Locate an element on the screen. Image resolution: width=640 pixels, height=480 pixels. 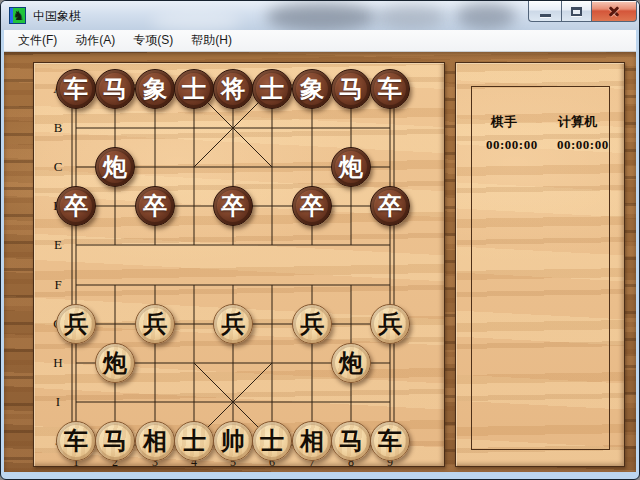
player-label: 棋手 is located at coordinates (504, 122).